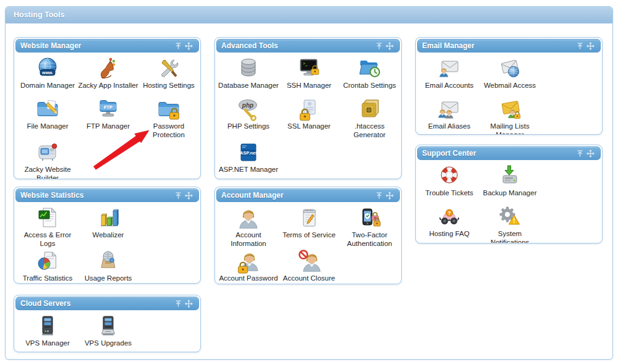 The width and height of the screenshot is (618, 364). Describe the element at coordinates (510, 116) in the screenshot. I see `tool-mailing-lists-manager: Mailing Lists Manager` at that location.